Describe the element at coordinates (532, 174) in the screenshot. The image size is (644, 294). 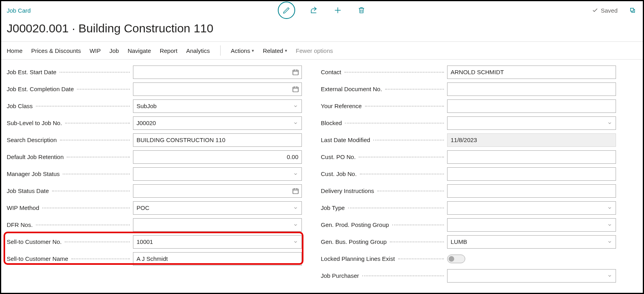
I see `cust-job-input` at that location.